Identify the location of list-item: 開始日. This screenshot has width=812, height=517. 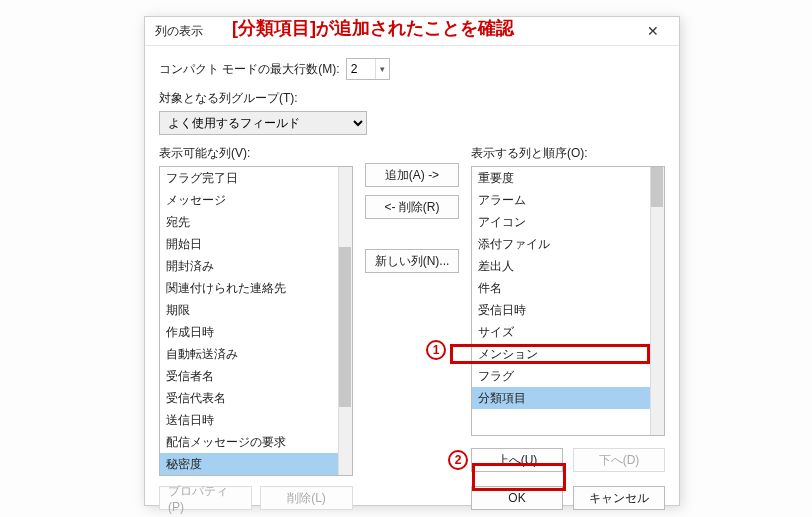
(256, 244).